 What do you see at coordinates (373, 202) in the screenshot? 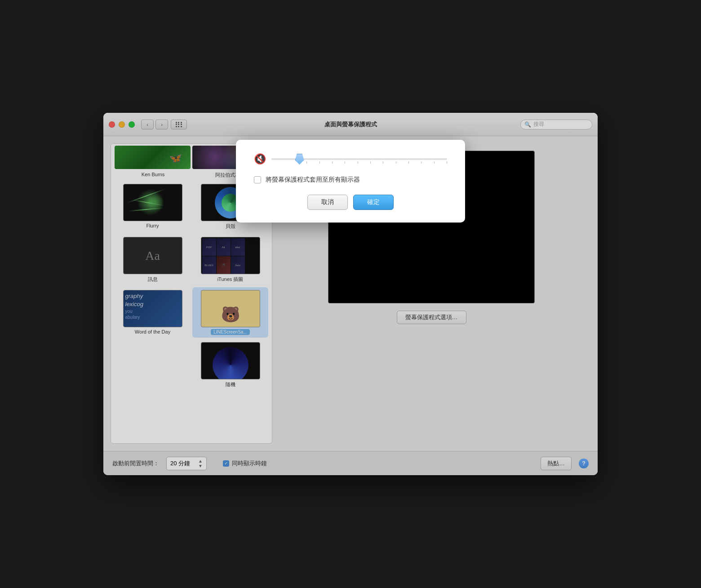
I see `confirm-button: 確定` at bounding box center [373, 202].